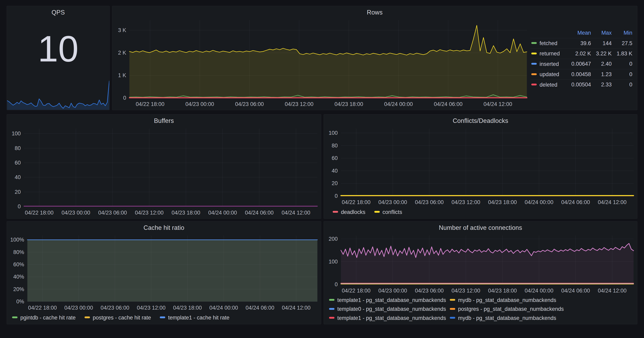  What do you see at coordinates (602, 64) in the screenshot?
I see `max-value: 2.40` at bounding box center [602, 64].